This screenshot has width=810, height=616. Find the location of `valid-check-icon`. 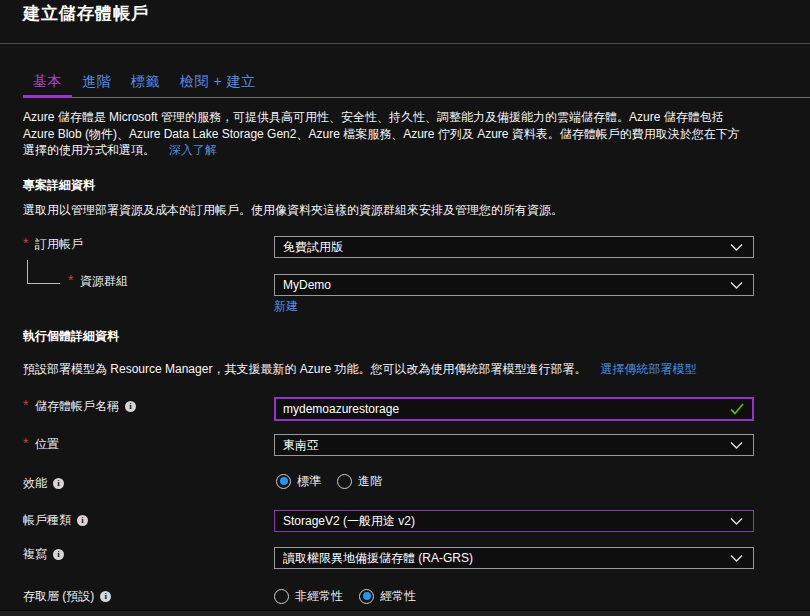

valid-check-icon is located at coordinates (737, 409).